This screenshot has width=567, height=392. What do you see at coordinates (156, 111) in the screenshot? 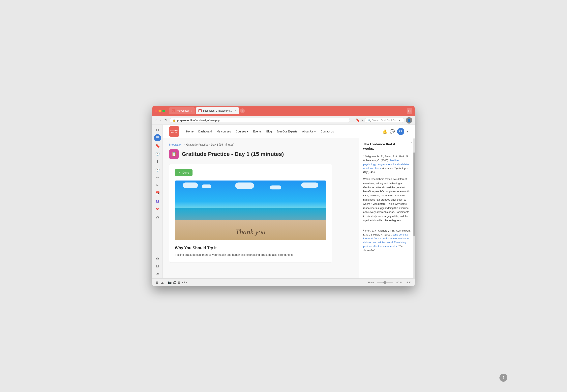
I see `close-window-button` at bounding box center [156, 111].